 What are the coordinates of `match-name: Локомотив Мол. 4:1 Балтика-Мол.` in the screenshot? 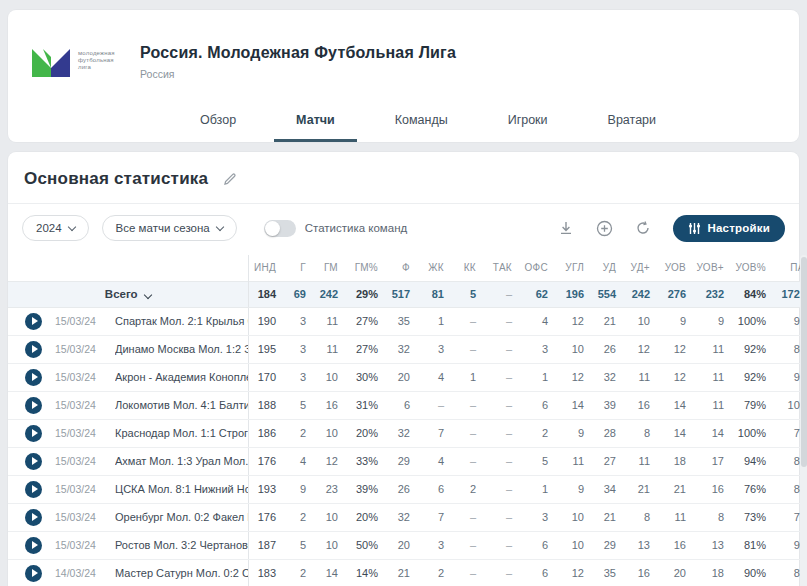 It's located at (182, 405).